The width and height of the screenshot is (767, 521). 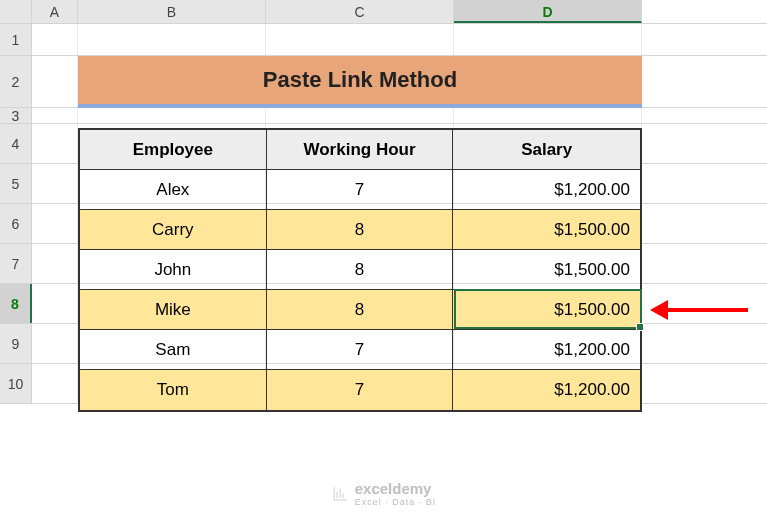 I want to click on row-header-3: 3, so click(x=16, y=116).